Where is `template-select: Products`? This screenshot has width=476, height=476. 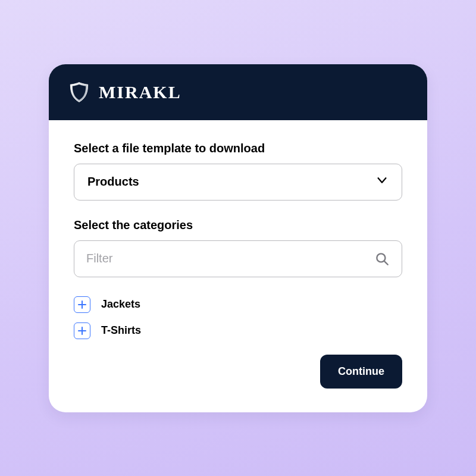
template-select: Products is located at coordinates (238, 182).